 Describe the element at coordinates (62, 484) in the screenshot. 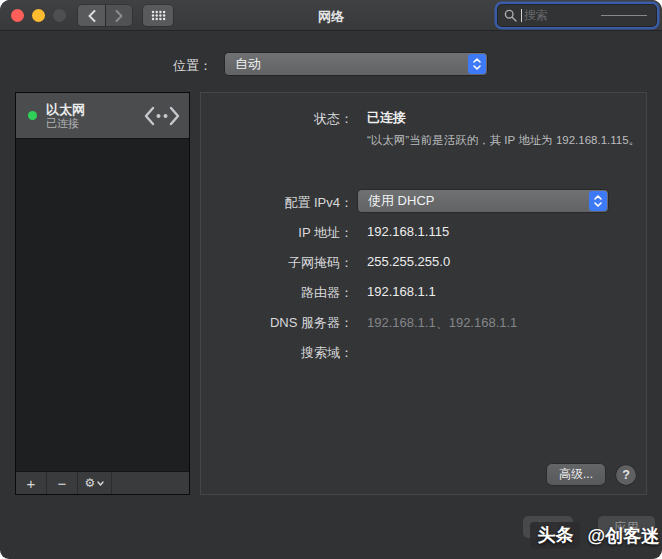

I see `minus-icon: −` at that location.